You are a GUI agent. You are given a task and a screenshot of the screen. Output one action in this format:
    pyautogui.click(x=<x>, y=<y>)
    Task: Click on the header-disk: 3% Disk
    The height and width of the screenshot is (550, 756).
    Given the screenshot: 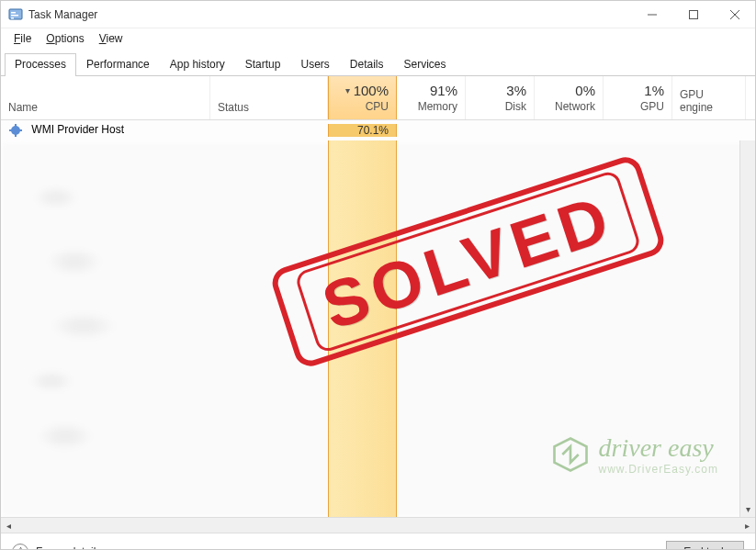 What is the action you would take?
    pyautogui.click(x=500, y=97)
    